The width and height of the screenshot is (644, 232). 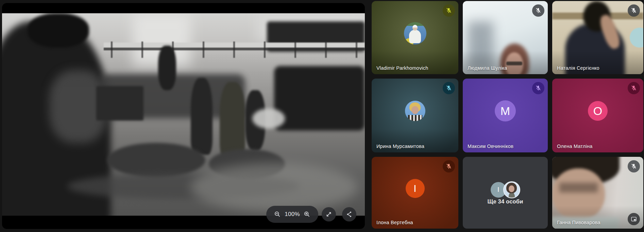 I want to click on expand-button, so click(x=329, y=214).